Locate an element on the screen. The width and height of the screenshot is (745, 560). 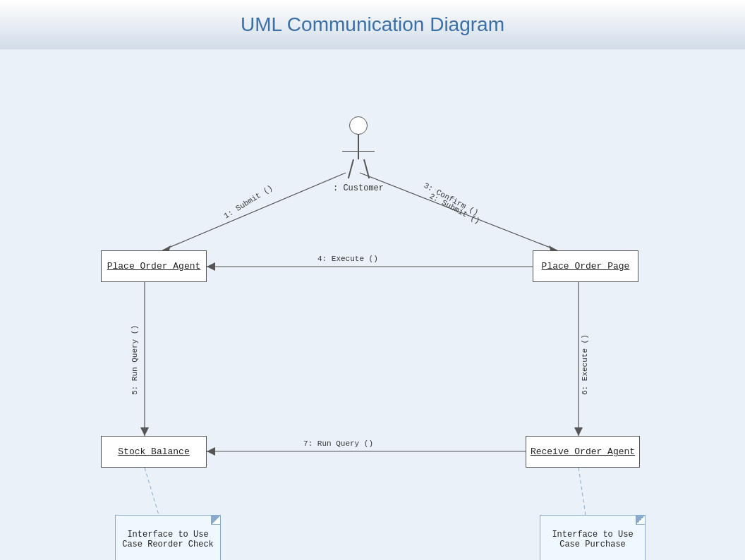
note-reorder-label: Interface to Use Case Reorder Check is located at coordinates (168, 540).